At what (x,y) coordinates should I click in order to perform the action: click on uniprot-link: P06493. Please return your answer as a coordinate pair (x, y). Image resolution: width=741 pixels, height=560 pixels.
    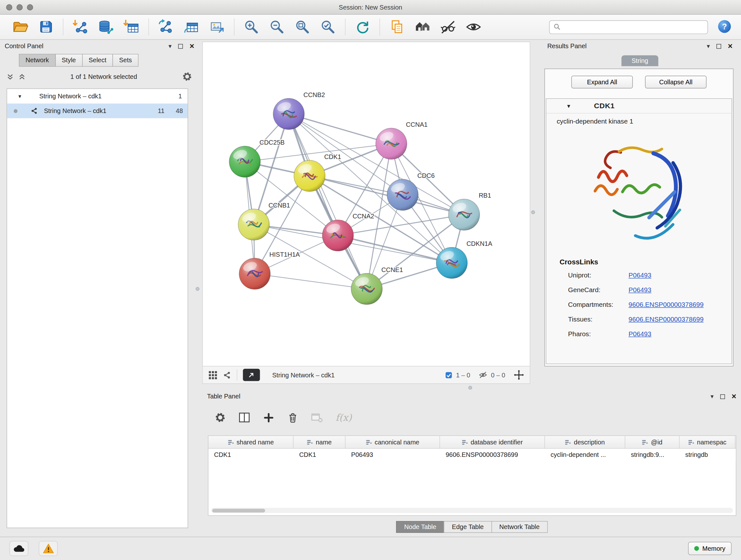
    Looking at the image, I should click on (640, 275).